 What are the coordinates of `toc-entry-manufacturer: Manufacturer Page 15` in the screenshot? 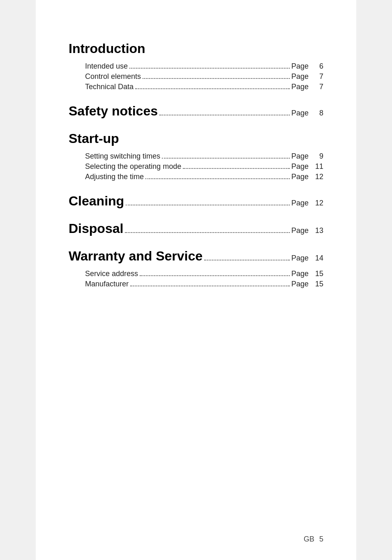 It's located at (204, 284).